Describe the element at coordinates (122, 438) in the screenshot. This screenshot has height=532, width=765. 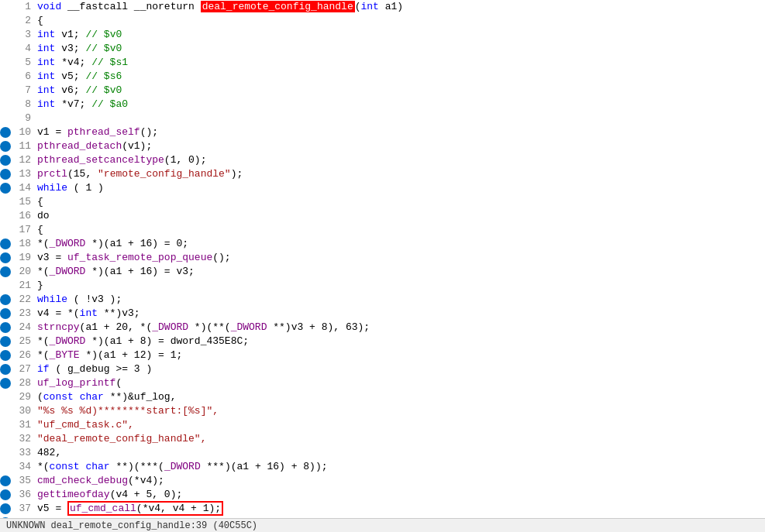
I see `code-segment-str: "deal_remote_config_handle",` at that location.